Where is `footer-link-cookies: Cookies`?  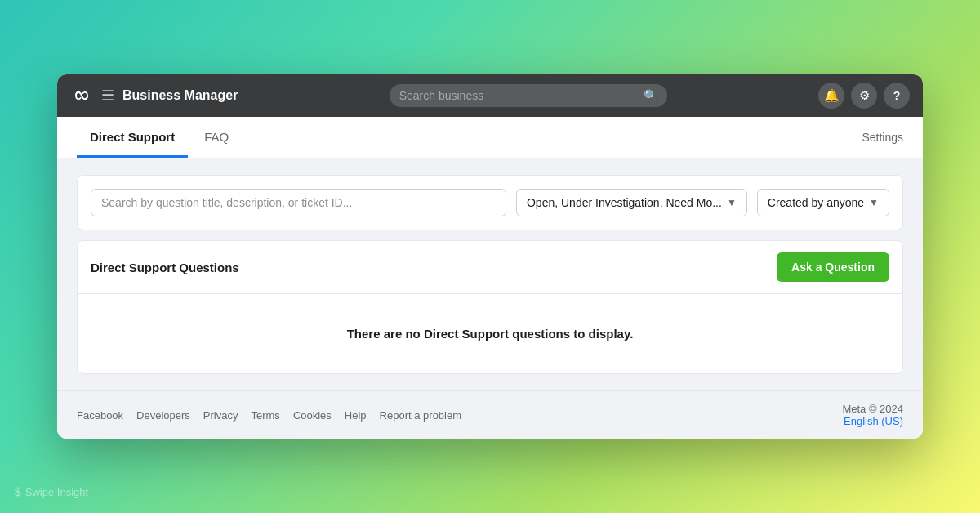 footer-link-cookies: Cookies is located at coordinates (312, 415).